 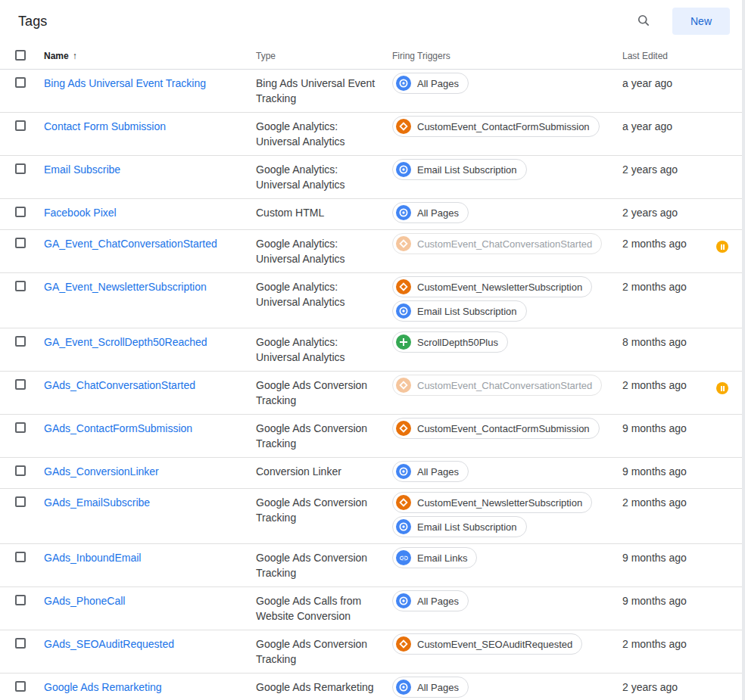 What do you see at coordinates (118, 428) in the screenshot?
I see `tag-name-link: GAds_ContactFormSubmission` at bounding box center [118, 428].